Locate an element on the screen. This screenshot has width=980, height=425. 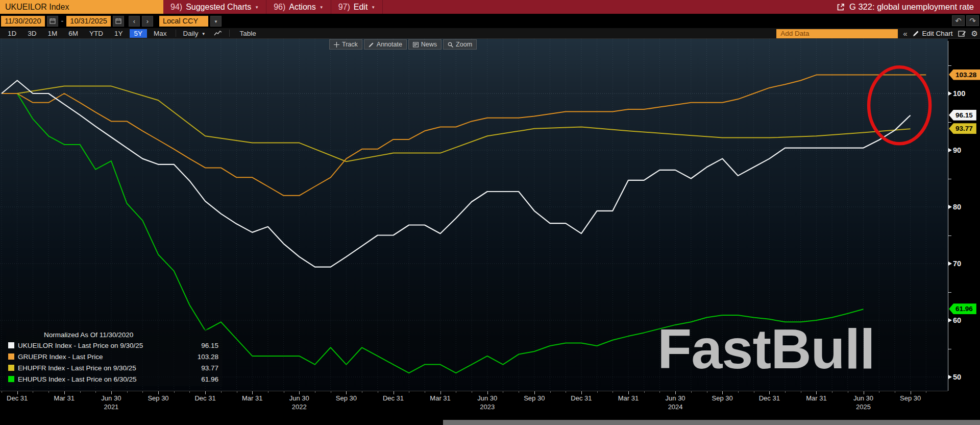
zoom-button: Zoom is located at coordinates (460, 44).